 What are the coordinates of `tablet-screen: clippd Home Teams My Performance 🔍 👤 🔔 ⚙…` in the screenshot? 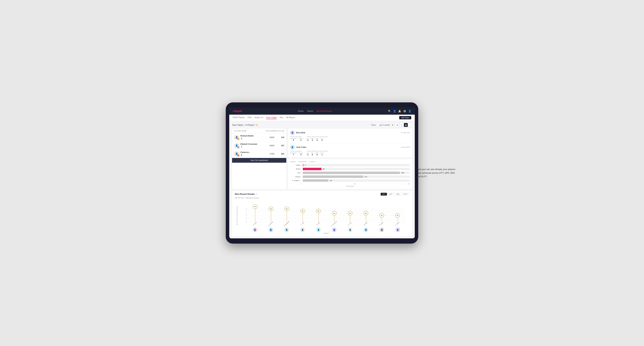 It's located at (322, 173).